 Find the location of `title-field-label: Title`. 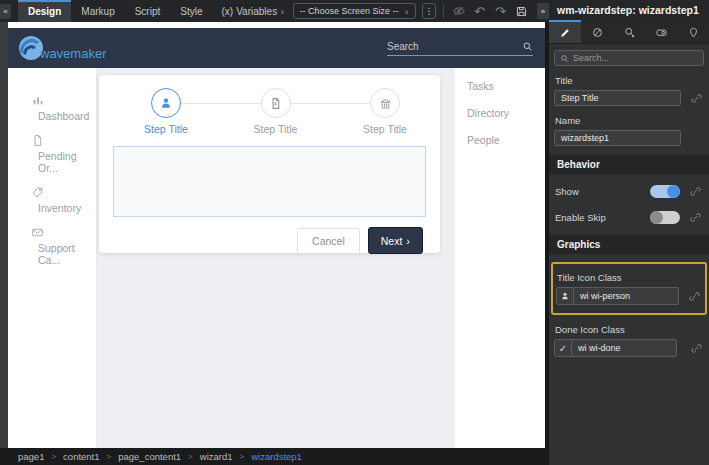

title-field-label: Title is located at coordinates (629, 80).